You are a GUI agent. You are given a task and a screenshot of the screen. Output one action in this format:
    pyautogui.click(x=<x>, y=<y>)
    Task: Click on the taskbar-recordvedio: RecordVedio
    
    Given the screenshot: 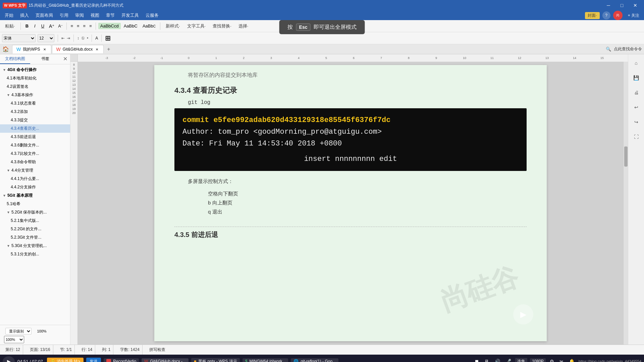 What is the action you would take?
    pyautogui.click(x=121, y=360)
    